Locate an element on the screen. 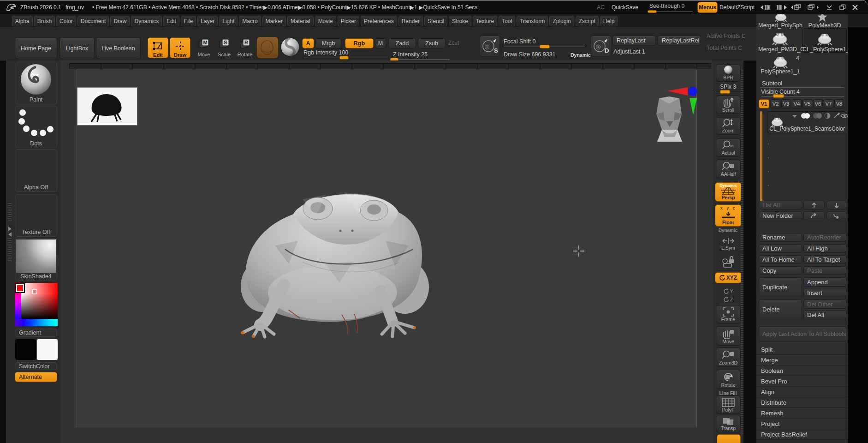 Image resolution: width=868 pixels, height=443 pixels. replay-last-button: ReplayLast is located at coordinates (634, 41).